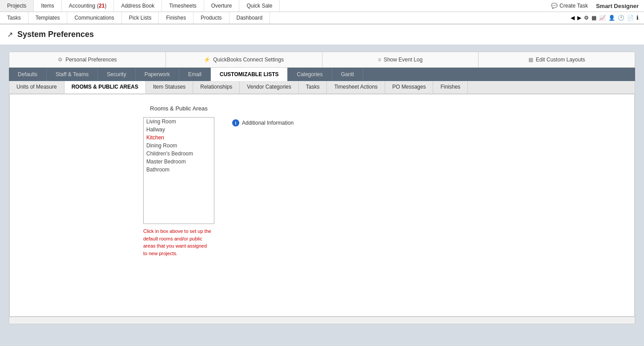 The image size is (644, 346). What do you see at coordinates (179, 162) in the screenshot?
I see `room-master-bedroom: Master Bedroom` at bounding box center [179, 162].